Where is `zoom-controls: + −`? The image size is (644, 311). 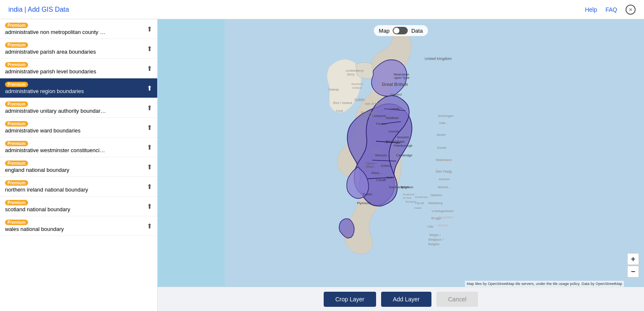
zoom-controls: + − is located at coordinates (633, 265).